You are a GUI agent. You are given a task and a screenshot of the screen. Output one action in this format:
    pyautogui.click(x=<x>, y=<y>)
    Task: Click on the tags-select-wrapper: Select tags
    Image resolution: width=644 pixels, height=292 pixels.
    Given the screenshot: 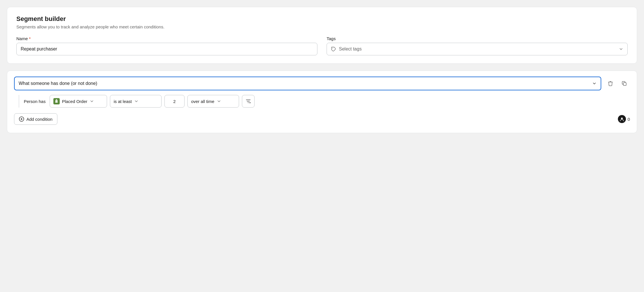 What is the action you would take?
    pyautogui.click(x=477, y=49)
    